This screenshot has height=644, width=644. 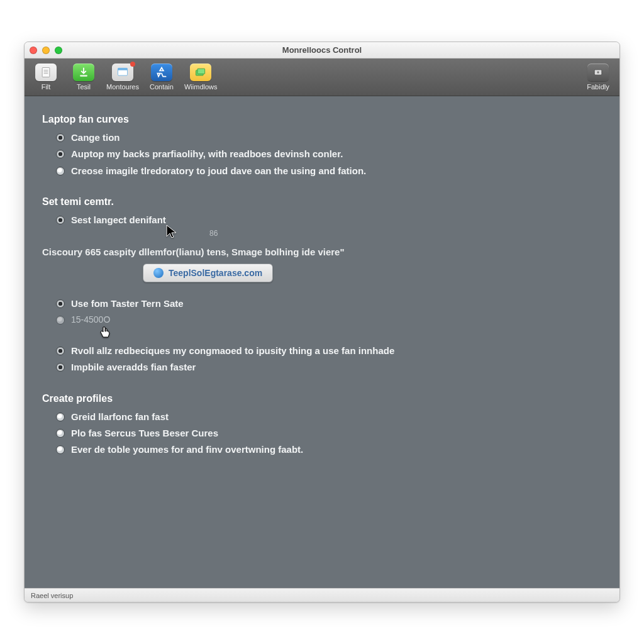 I want to click on window-title: Monrelloocs Control, so click(x=322, y=50).